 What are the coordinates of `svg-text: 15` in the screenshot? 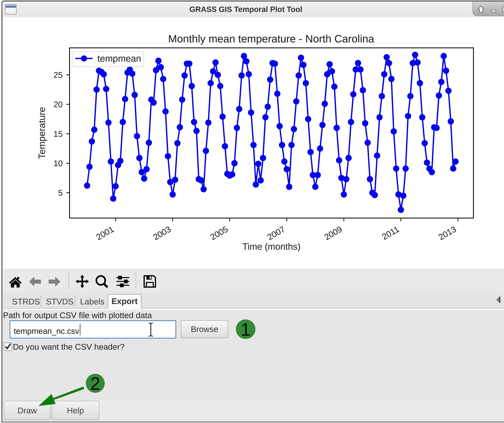 It's located at (58, 134).